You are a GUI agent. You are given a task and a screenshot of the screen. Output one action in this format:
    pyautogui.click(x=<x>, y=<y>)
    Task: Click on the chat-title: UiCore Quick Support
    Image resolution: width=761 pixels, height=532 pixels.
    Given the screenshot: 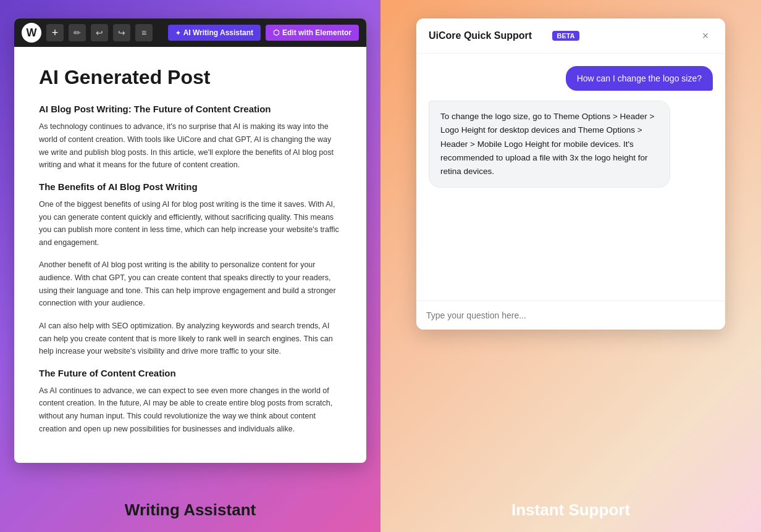 What is the action you would take?
    pyautogui.click(x=488, y=36)
    